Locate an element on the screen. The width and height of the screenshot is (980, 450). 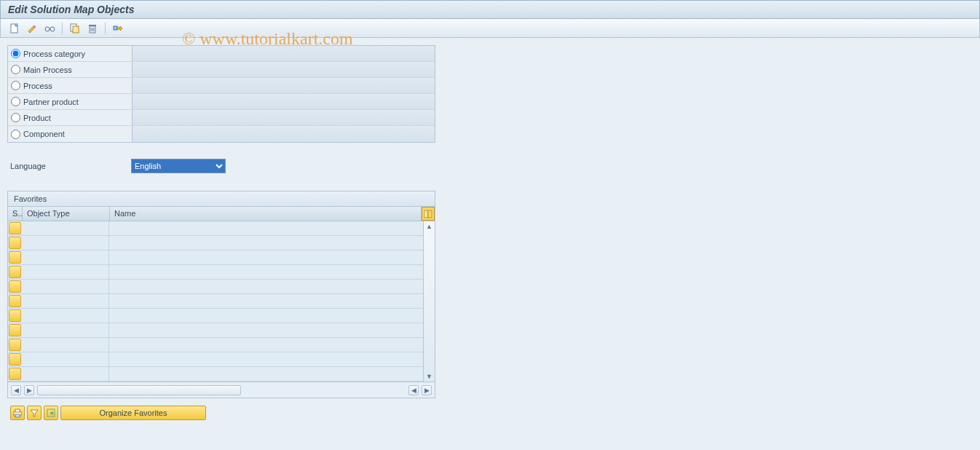
radio-input-process is located at coordinates (16, 86).